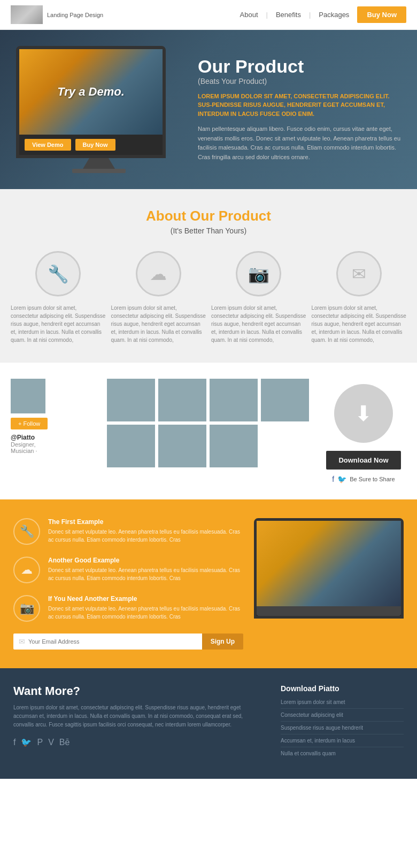  I want to click on cloud-download-circle: ⬇, so click(364, 413).